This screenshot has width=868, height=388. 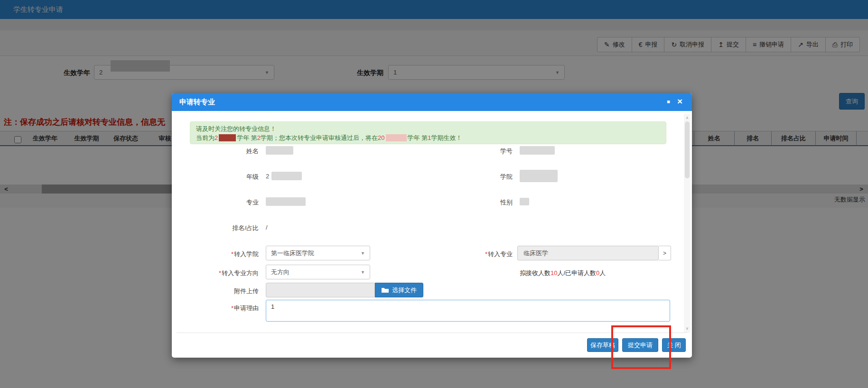 What do you see at coordinates (318, 272) in the screenshot?
I see `to-direction-select: 无方向 ▼` at bounding box center [318, 272].